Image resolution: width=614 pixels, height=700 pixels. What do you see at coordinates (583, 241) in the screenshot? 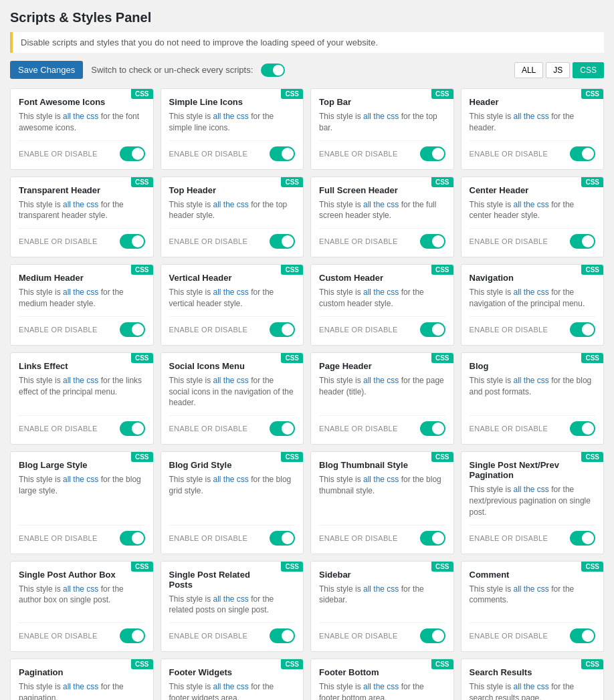
I see `toggle-center-header` at bounding box center [583, 241].